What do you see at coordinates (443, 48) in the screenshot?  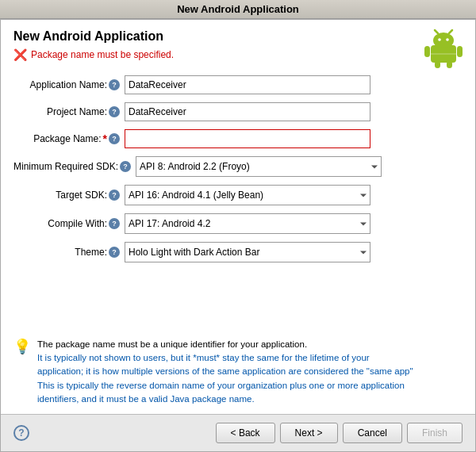 I see `android-logo` at bounding box center [443, 48].